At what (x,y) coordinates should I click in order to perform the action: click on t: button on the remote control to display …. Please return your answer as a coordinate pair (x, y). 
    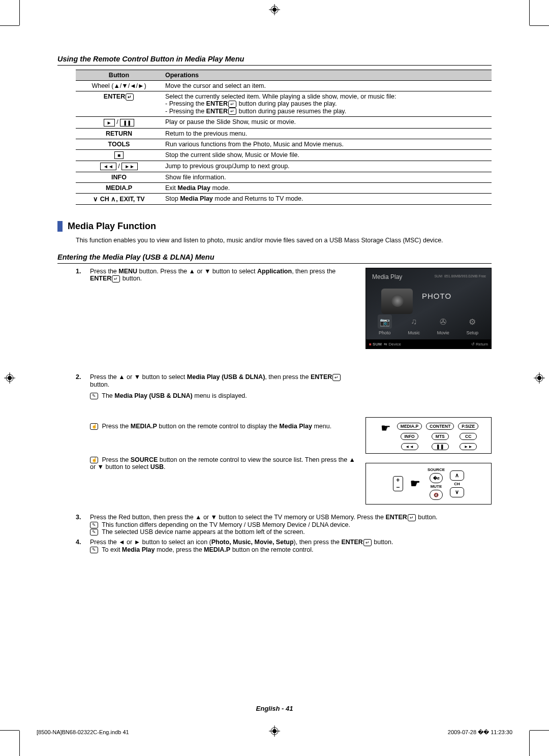
    Looking at the image, I should click on (218, 426).